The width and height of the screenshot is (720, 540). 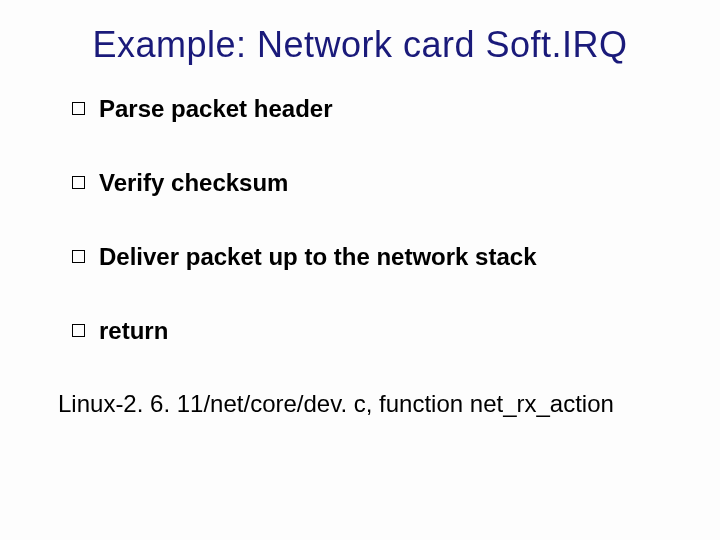 I want to click on list-item-label: Verify checksum, so click(x=194, y=183).